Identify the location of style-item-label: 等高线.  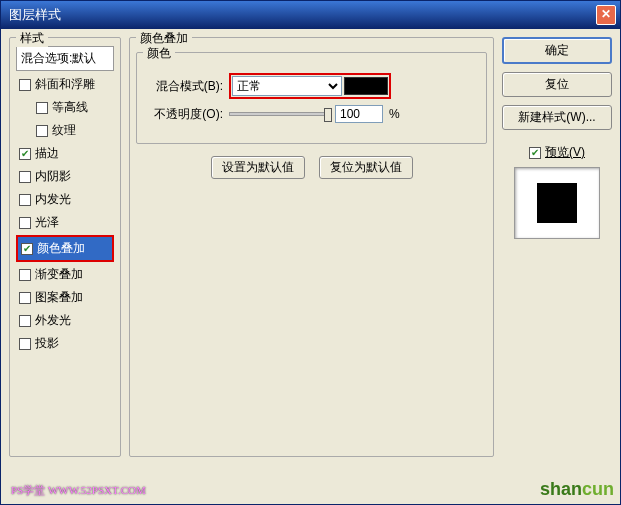
(70, 108).